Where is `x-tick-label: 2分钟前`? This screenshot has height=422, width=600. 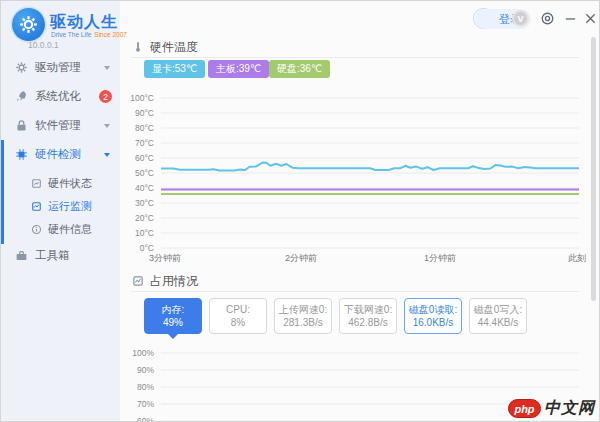
x-tick-label: 2分钟前 is located at coordinates (301, 258).